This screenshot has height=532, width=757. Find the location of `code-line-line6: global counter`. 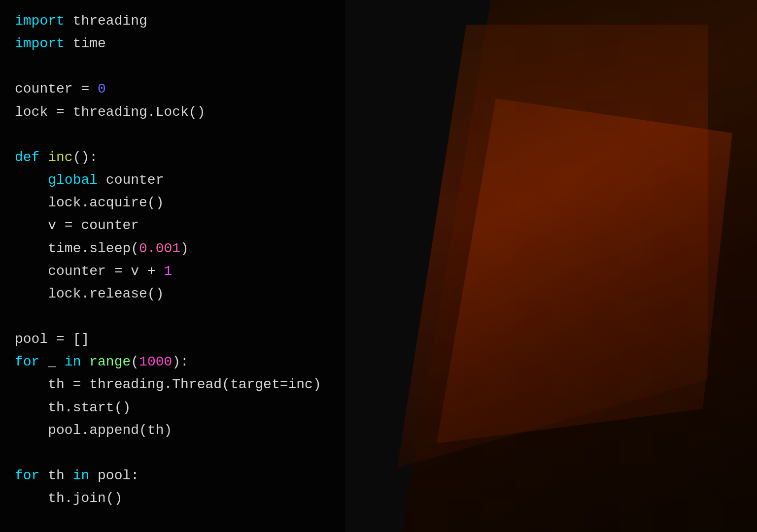

code-line-line6: global counter is located at coordinates (172, 180).